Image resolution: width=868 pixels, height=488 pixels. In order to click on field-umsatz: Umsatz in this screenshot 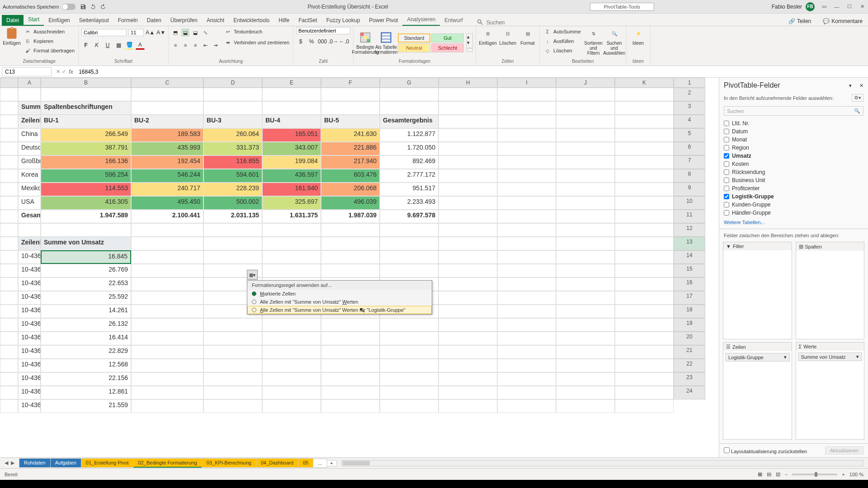, I will do `click(794, 156)`.